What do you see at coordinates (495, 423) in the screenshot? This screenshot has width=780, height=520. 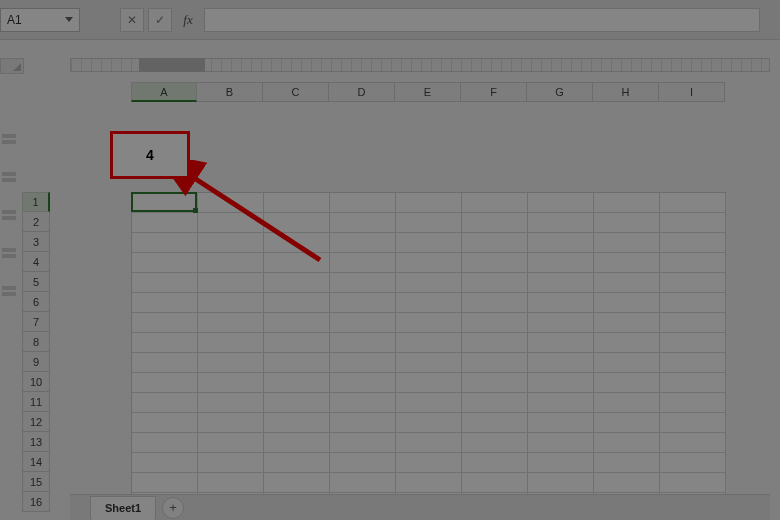 I see `cell-F12` at bounding box center [495, 423].